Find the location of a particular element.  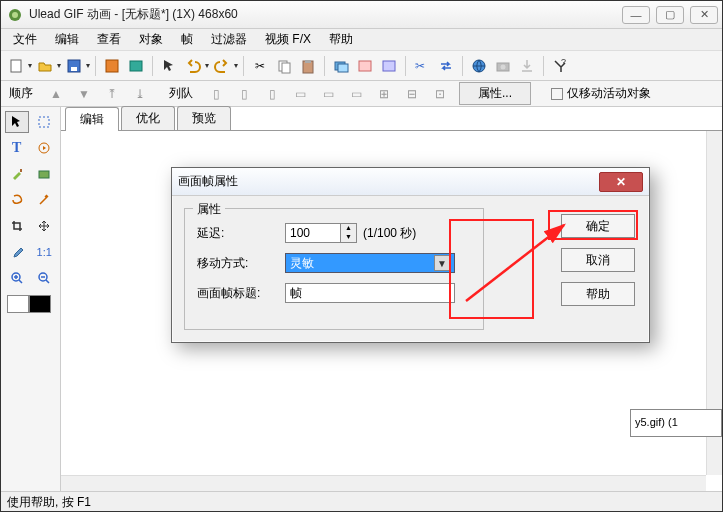

layers-icon is located at coordinates (341, 66).